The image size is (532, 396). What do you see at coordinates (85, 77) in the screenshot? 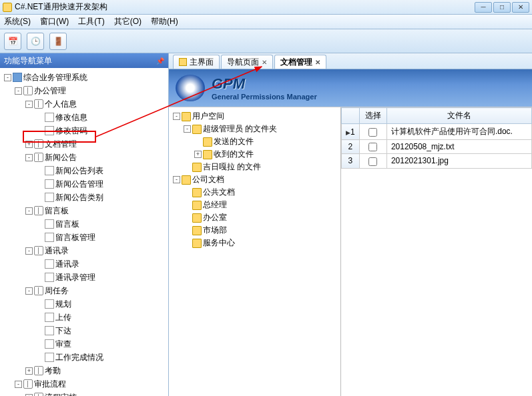
I see `tree-item: -综合业务管理系统` at bounding box center [85, 77].